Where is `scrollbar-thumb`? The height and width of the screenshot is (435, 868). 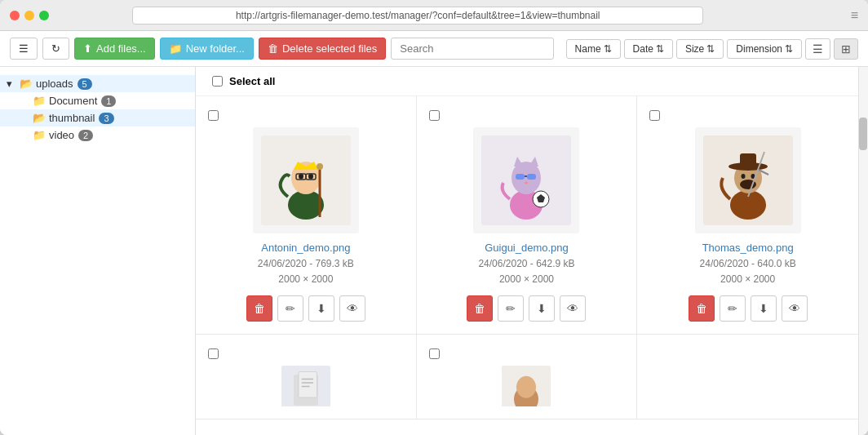 scrollbar-thumb is located at coordinates (863, 134).